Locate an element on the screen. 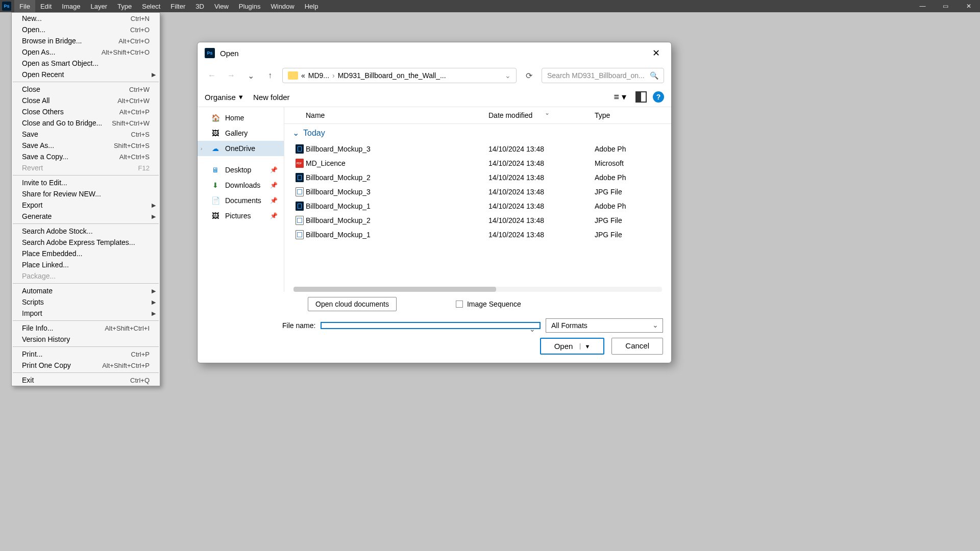 This screenshot has width=980, height=551. sidebar-item-documents: 📄 Documents 📌 is located at coordinates (241, 201).